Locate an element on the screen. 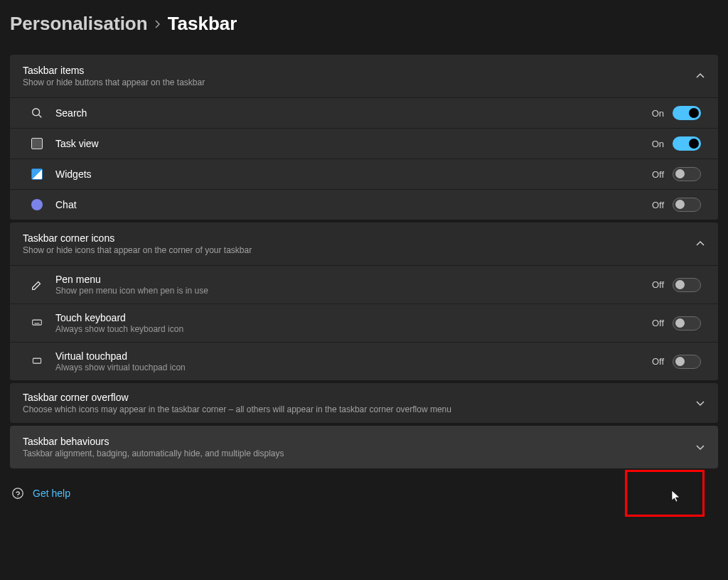  toggle-taskview is located at coordinates (687, 144).